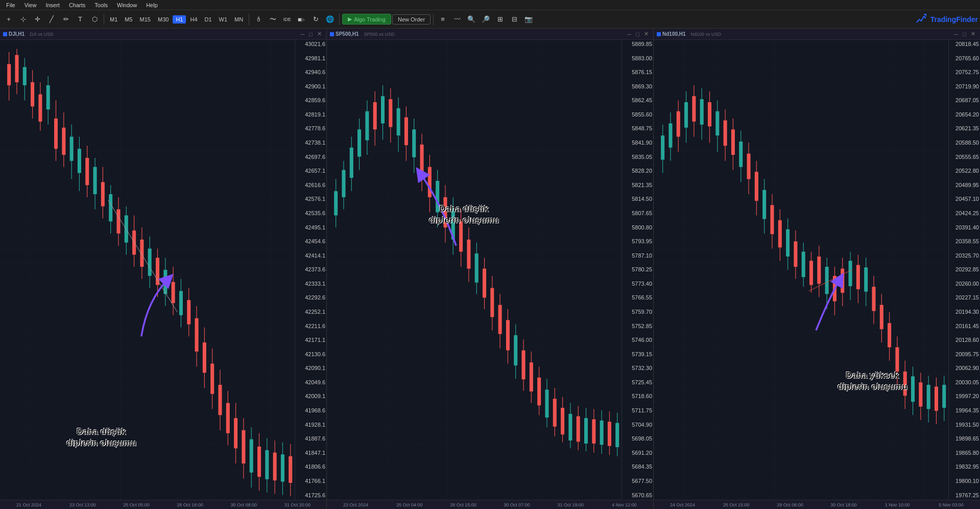 The height and width of the screenshot is (509, 980). What do you see at coordinates (127, 5) in the screenshot?
I see `menu-window: Window` at bounding box center [127, 5].